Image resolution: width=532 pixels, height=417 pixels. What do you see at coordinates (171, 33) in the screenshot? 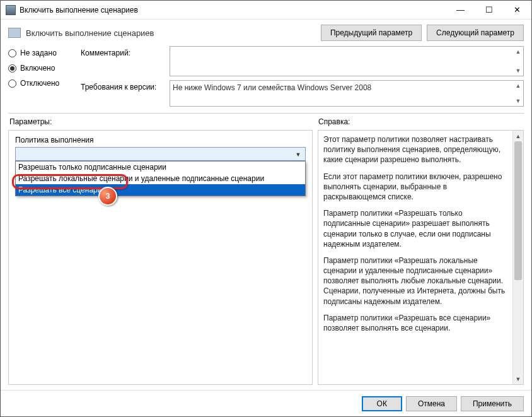
I see `policy-heading: Включить выполнение сценариев` at bounding box center [171, 33].